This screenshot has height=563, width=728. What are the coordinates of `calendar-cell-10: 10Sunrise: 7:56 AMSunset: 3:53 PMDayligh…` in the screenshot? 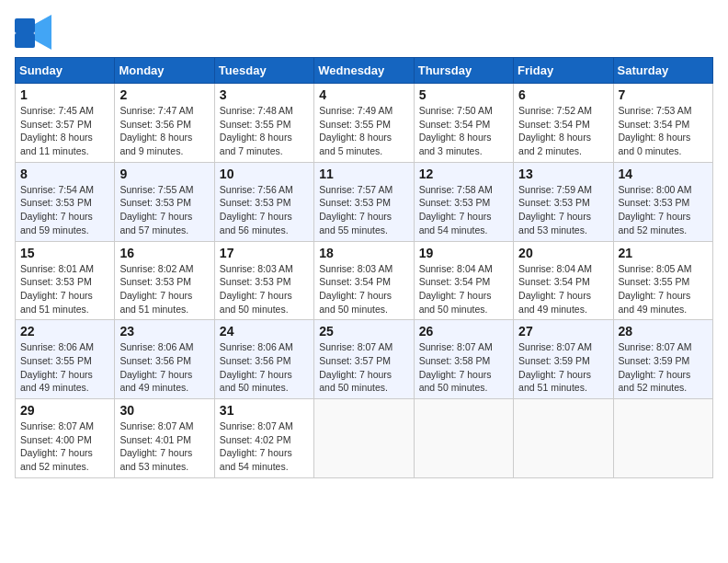 It's located at (264, 201).